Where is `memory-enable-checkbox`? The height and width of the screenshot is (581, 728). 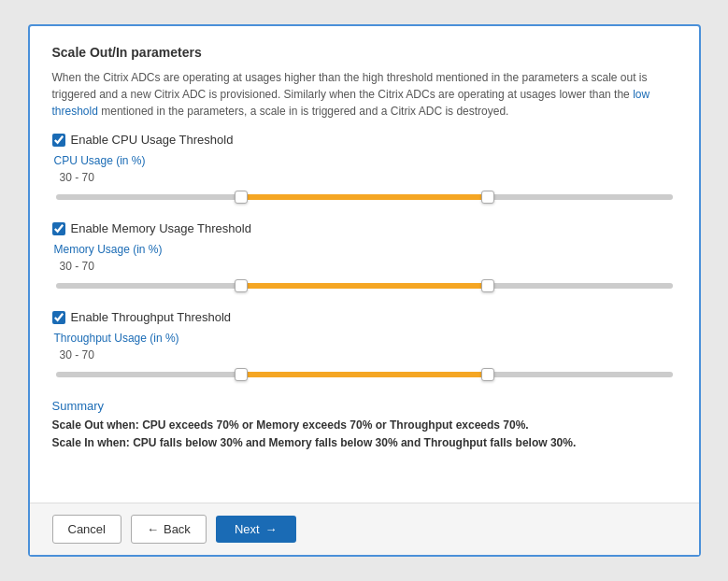 memory-enable-checkbox is located at coordinates (59, 229).